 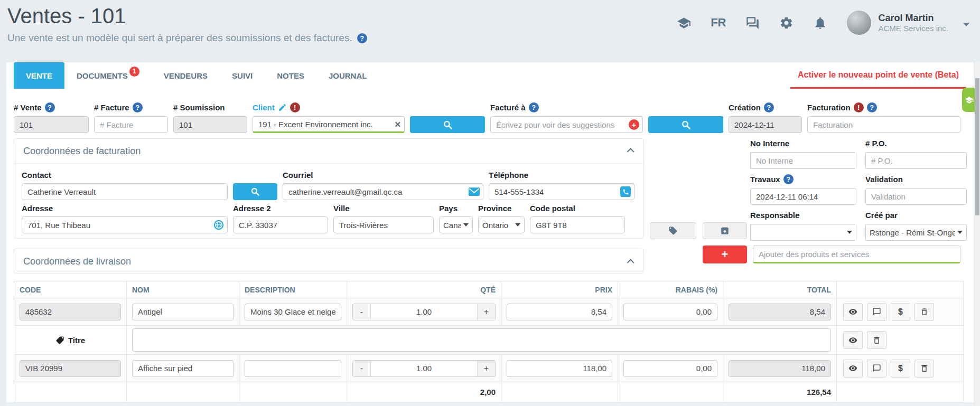 I want to click on add-product-button: +, so click(x=725, y=254).